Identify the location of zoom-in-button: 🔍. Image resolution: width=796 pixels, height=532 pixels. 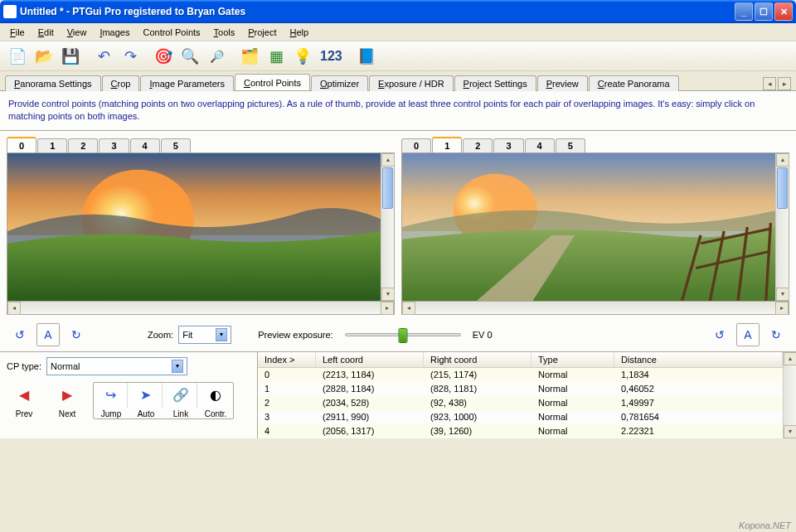
(190, 56).